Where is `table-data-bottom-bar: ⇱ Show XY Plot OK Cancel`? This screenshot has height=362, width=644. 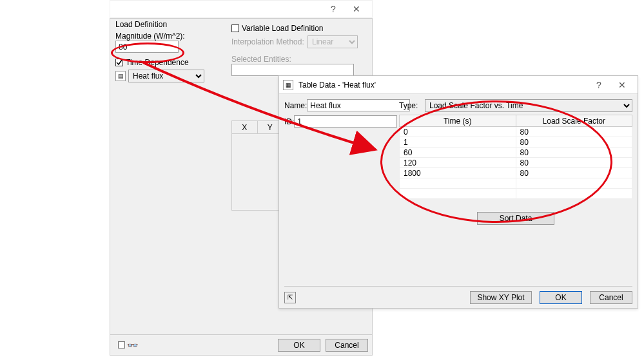
table-data-bottom-bar: ⇱ Show XY Plot OK Cancel is located at coordinates (458, 295).